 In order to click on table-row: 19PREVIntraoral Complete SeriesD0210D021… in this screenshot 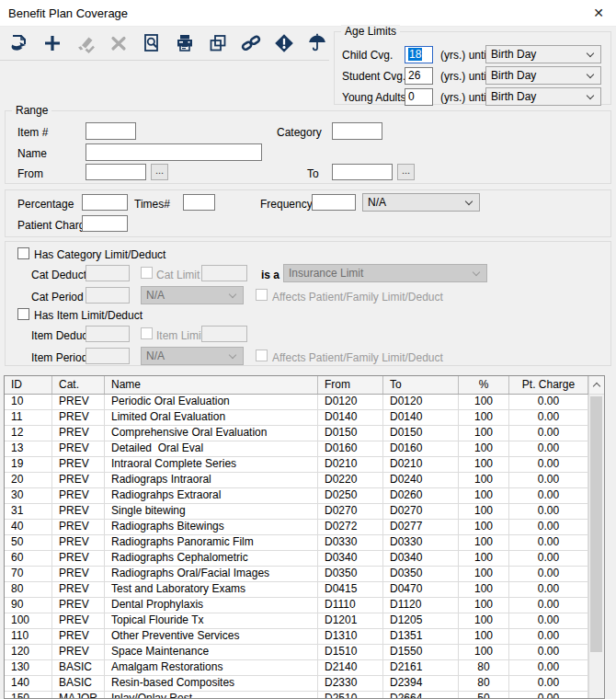, I will do `click(296, 465)`.